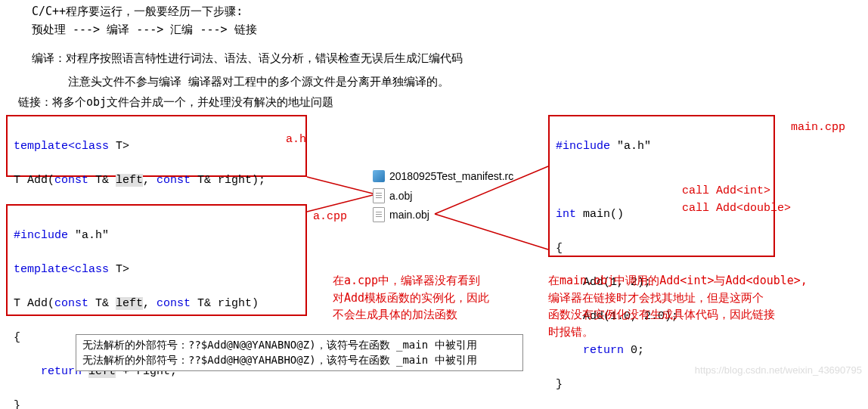 This screenshot has height=409, width=868. Describe the element at coordinates (44, 269) in the screenshot. I see `acpp-tmpl: template<` at that location.